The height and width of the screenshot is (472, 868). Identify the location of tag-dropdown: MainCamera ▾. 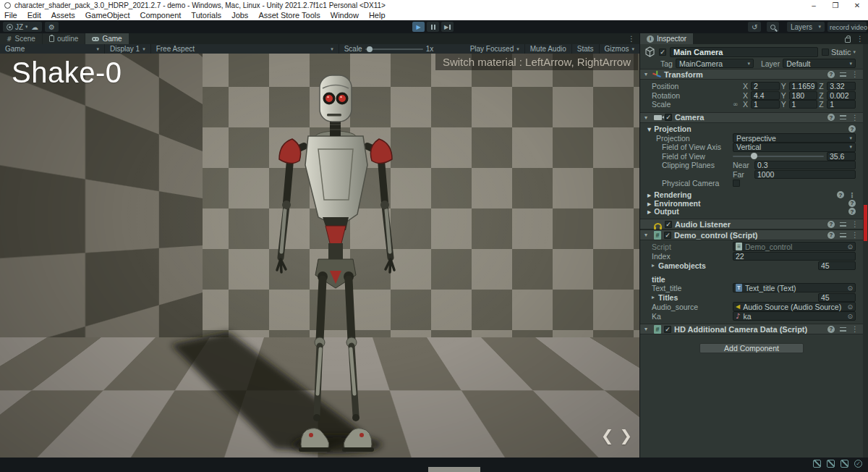
(715, 64).